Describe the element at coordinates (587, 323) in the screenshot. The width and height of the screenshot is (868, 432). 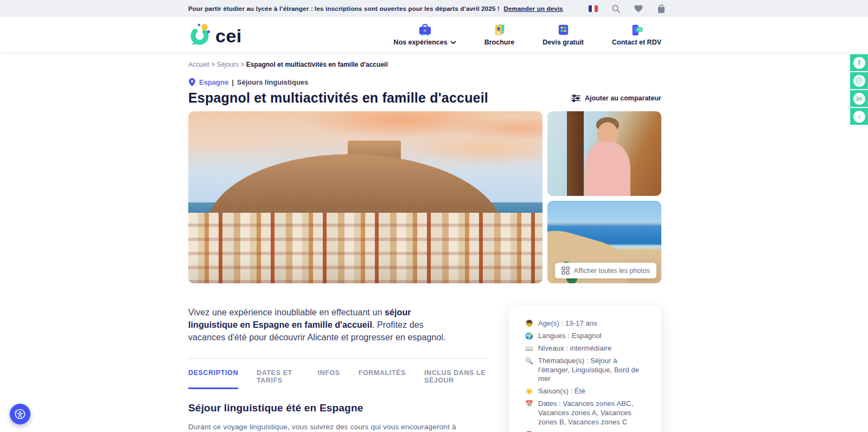
I see `fact-age: 👦Age(s) : 13-17 ans` at that location.